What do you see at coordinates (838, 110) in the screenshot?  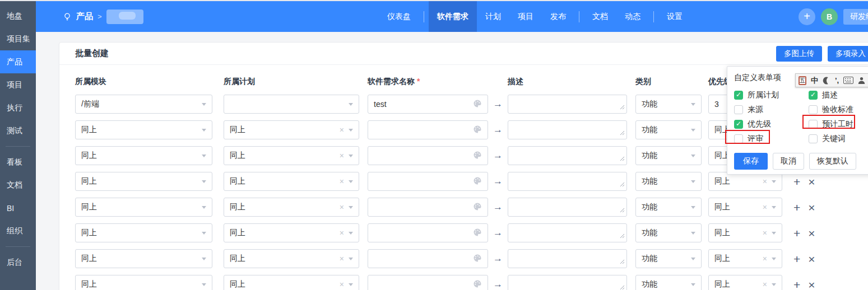 I see `option-acceptance: 验收标准` at bounding box center [838, 110].